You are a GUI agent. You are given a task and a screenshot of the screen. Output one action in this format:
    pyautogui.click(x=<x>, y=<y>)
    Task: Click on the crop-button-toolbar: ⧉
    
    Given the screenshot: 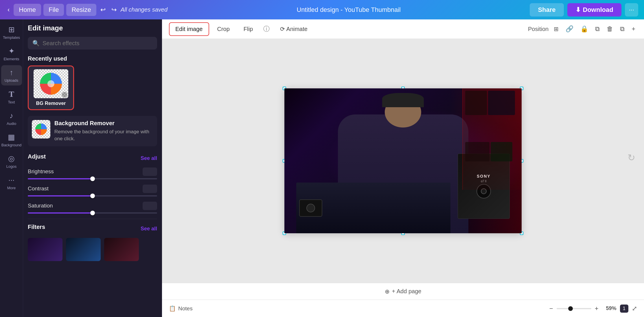 What is the action you would take?
    pyautogui.click(x=597, y=29)
    